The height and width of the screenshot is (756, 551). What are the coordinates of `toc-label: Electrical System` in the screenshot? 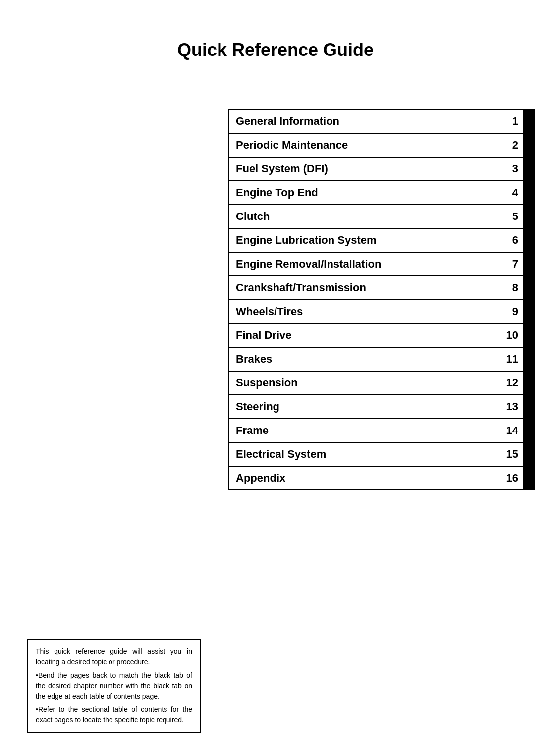 It's located at (363, 454).